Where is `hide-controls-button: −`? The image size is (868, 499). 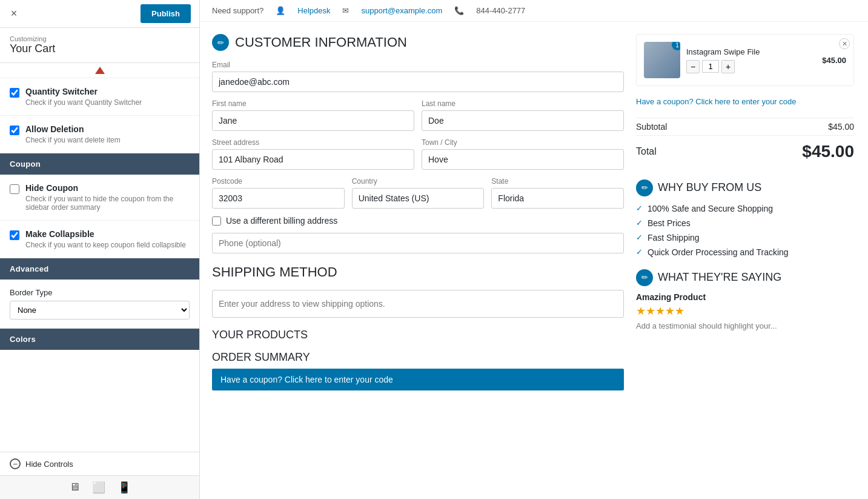 hide-controls-button: − is located at coordinates (15, 464).